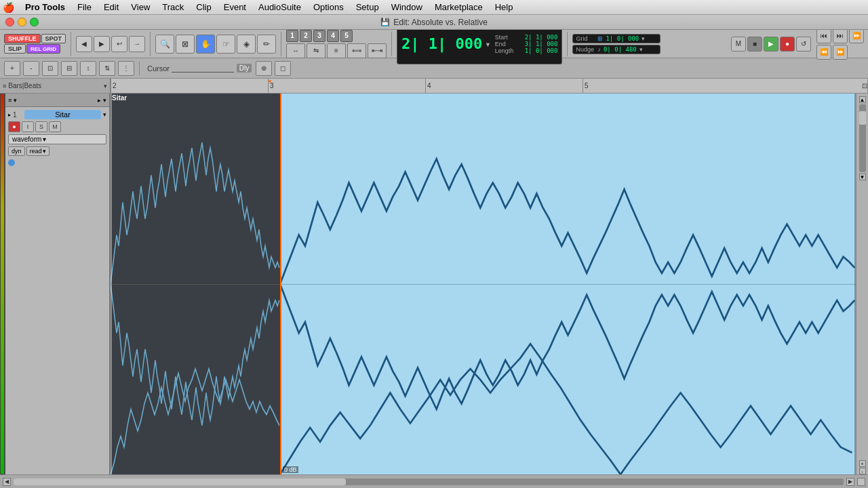 This screenshot has height=488, width=868. I want to click on stop-btn: ■, so click(755, 44).